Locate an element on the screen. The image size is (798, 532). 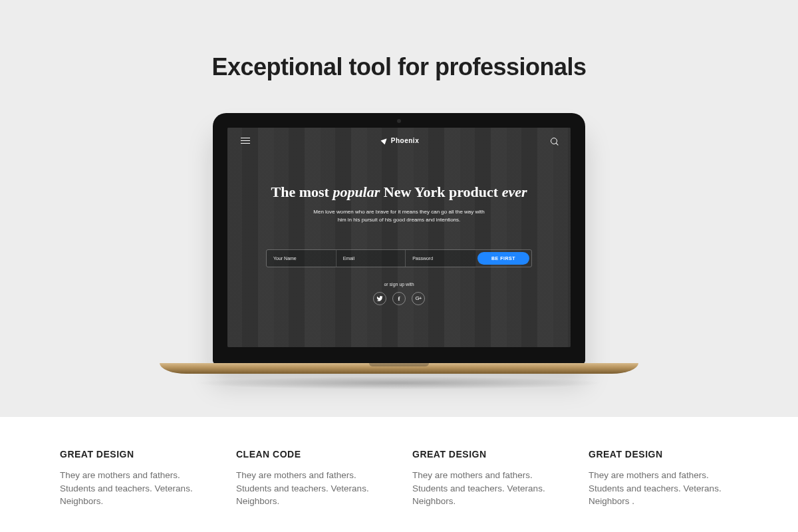
email-input: Email is located at coordinates (371, 258).